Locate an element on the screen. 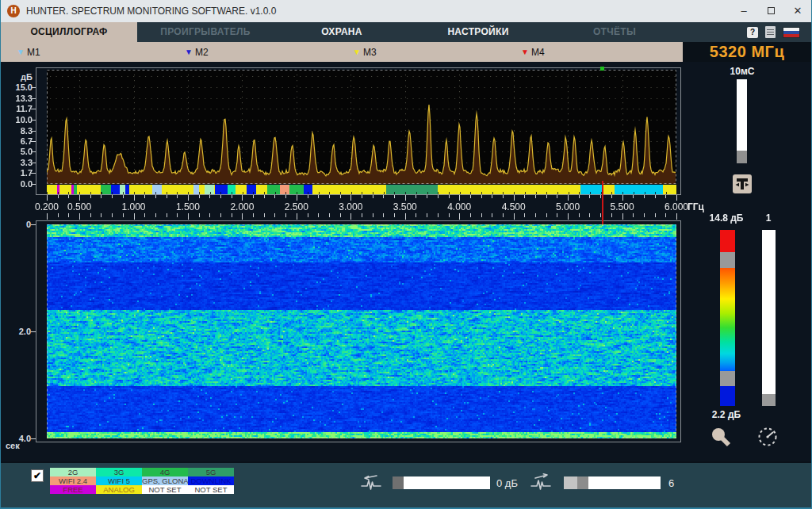  db-tick-label: 10.0 is located at coordinates (21, 120).